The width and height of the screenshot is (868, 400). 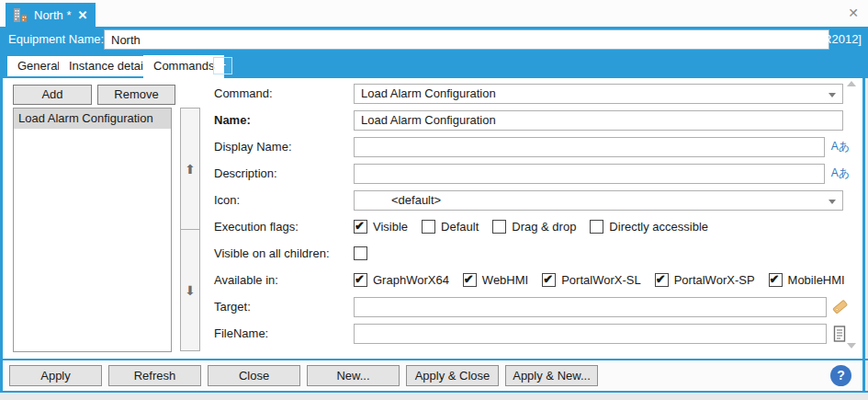 I want to click on filename-label: FileName:, so click(x=284, y=333).